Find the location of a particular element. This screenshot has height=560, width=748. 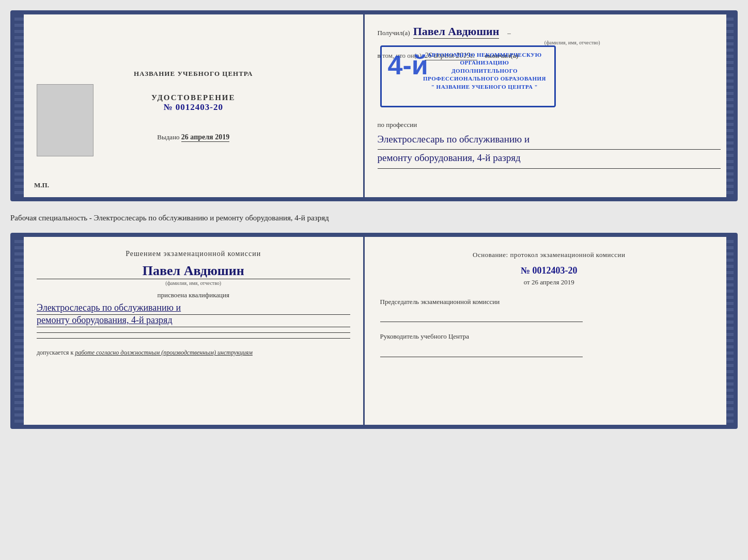

description-line: Рабочая специальность - Электрослесарь п… is located at coordinates (374, 217).